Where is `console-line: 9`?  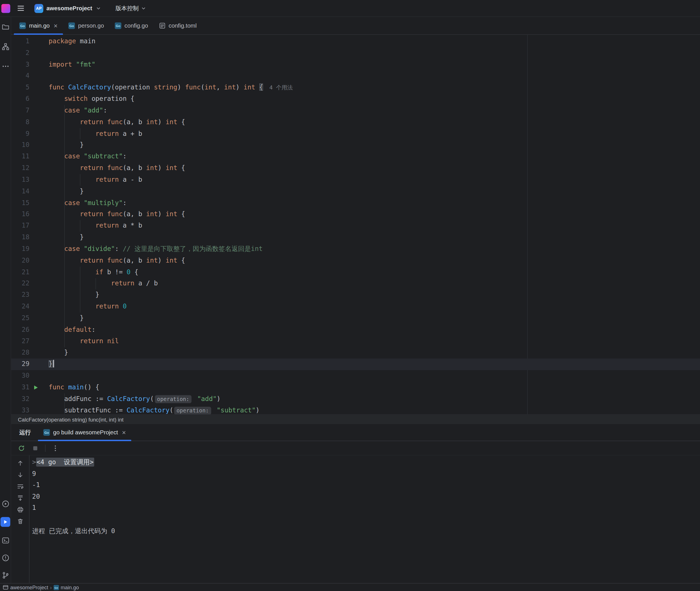
console-line: 9 is located at coordinates (366, 474).